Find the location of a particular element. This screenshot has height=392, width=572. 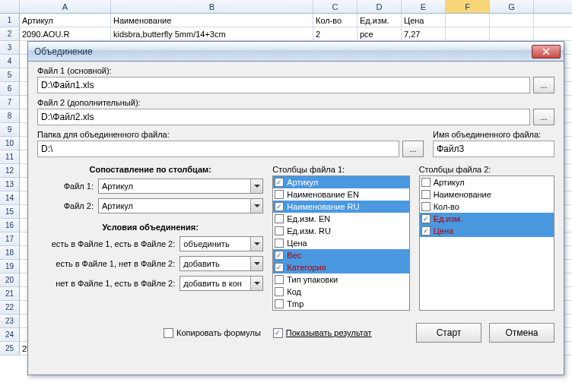

row-head: 23 is located at coordinates (10, 321).